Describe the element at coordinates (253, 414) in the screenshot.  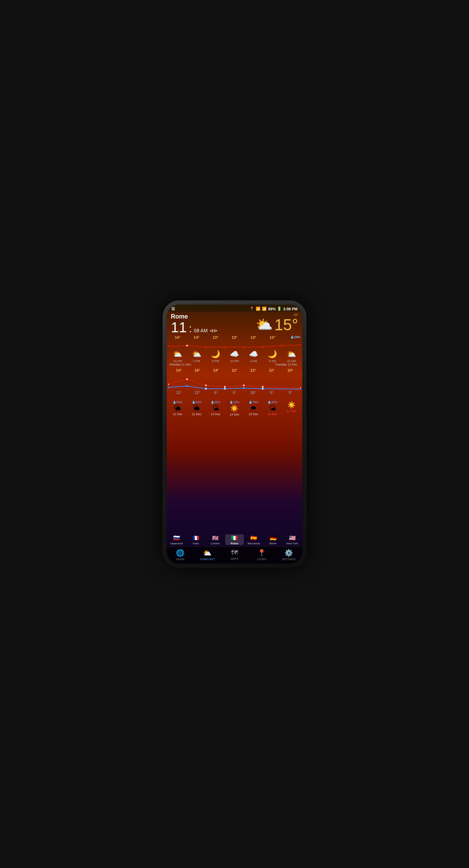
I see `day-label-4: 15 Dec` at that location.